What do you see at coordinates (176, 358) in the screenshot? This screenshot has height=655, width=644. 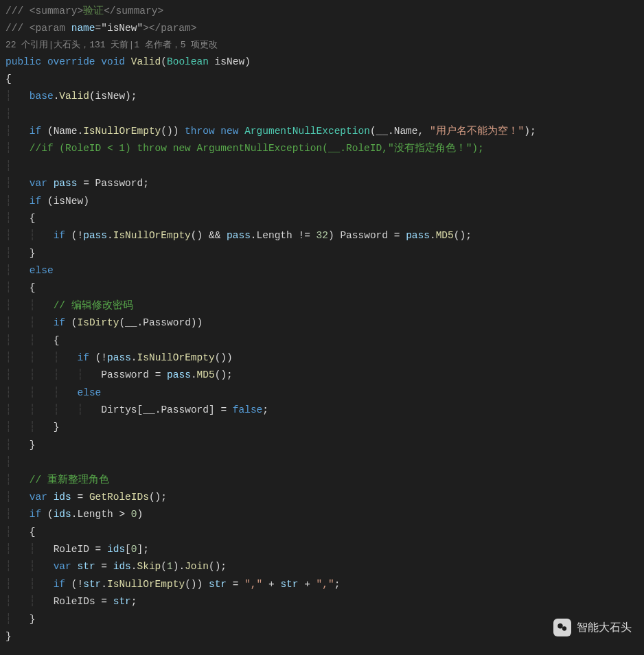 I see `func-isnull3: IsNullOrEmpty` at bounding box center [176, 358].